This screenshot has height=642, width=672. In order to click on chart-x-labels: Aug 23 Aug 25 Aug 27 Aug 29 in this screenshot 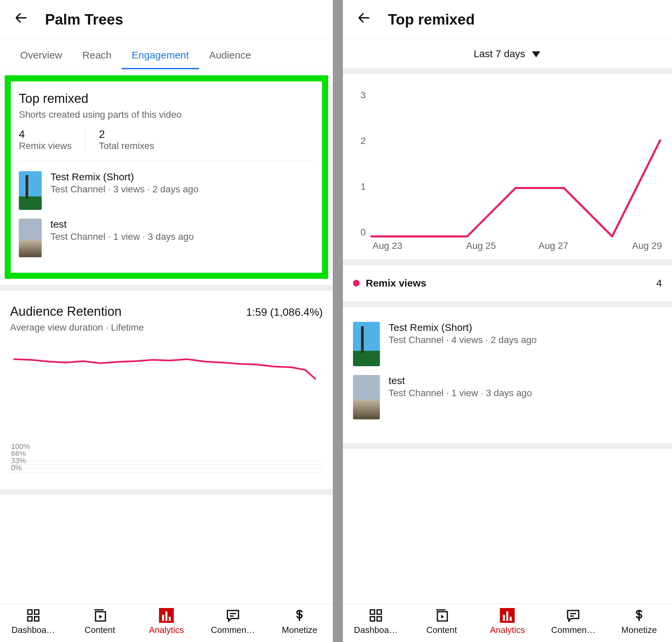, I will do `click(508, 246)`.